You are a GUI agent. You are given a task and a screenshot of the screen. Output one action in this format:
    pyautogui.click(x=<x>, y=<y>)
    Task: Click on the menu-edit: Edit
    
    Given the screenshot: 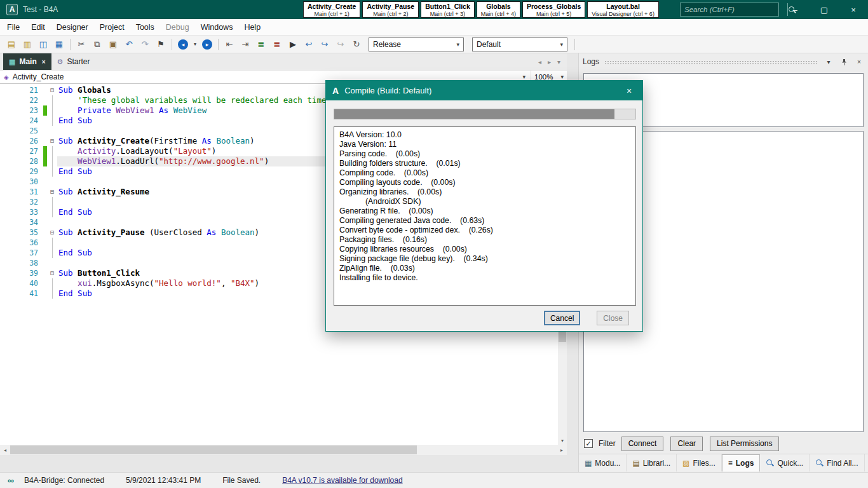 What is the action you would take?
    pyautogui.click(x=38, y=27)
    